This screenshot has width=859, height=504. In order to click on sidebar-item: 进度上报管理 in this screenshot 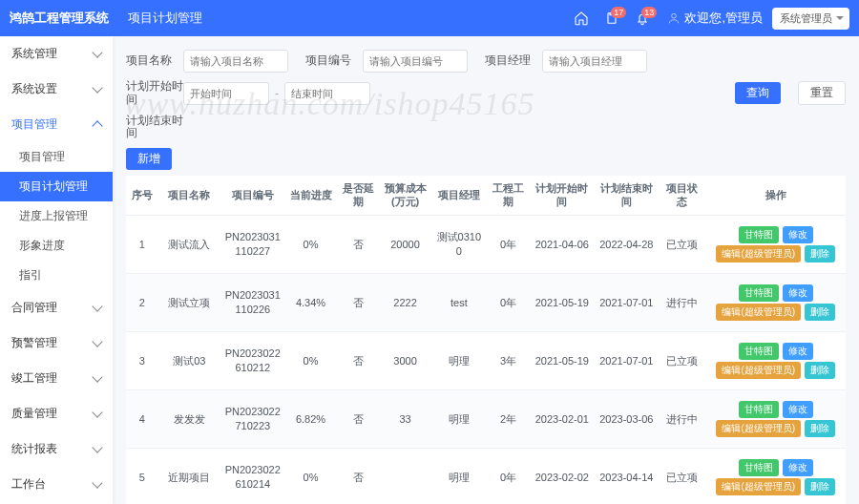, I will do `click(56, 216)`.